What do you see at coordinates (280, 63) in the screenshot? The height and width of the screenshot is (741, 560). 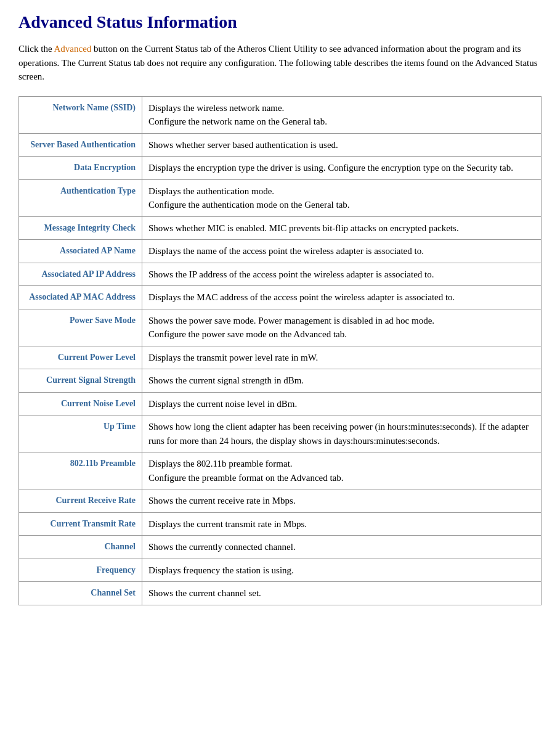 I see `intro-paragraph: Click the Advanced button on the Current…` at bounding box center [280, 63].